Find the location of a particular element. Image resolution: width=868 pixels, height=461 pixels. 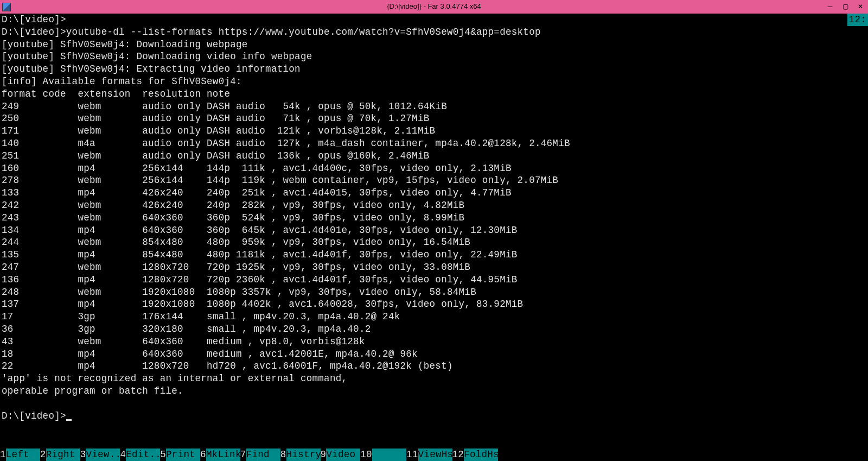

fkey-number: 5 is located at coordinates (163, 455).